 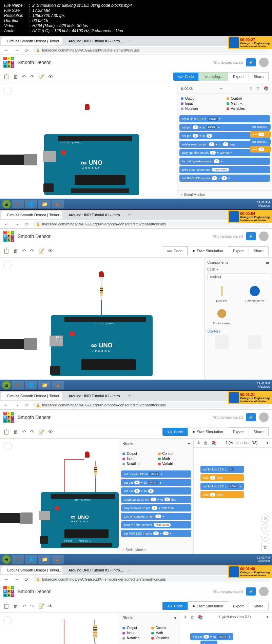 What do you see at coordinates (102, 346) in the screenshot?
I see `arduino-board: DIGITAL (PWM~) ∞UNO ARDUINO TX ▪RX ▪` at bounding box center [102, 346].